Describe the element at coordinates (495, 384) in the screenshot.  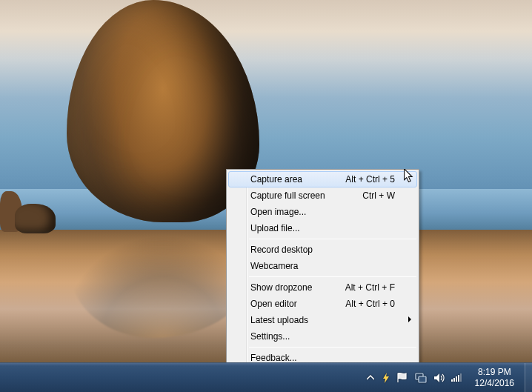
I see `clock-date: 12/4/2016` at that location.